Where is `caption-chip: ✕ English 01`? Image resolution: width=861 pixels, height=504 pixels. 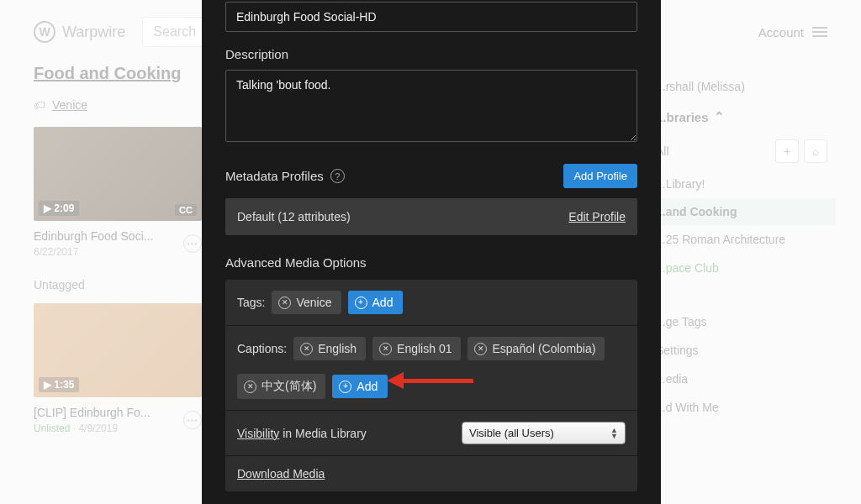 caption-chip: ✕ English 01 is located at coordinates (417, 349).